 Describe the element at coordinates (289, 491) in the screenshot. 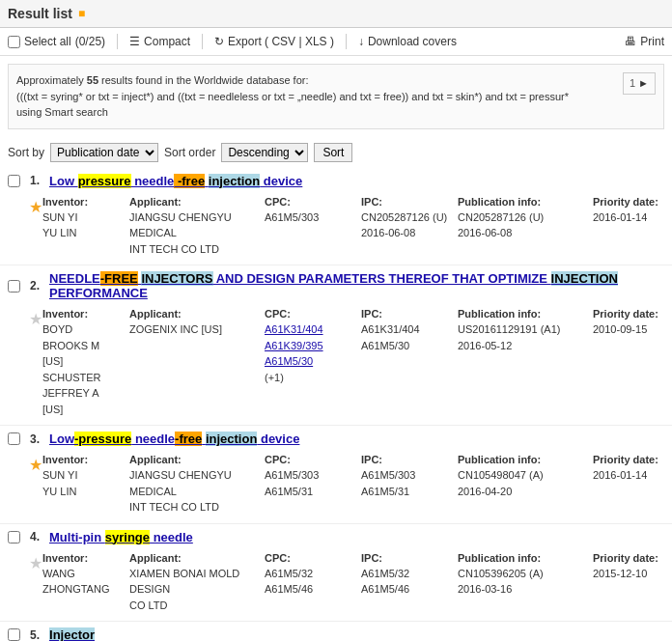

I see `cpc-value: A61M5/31` at that location.